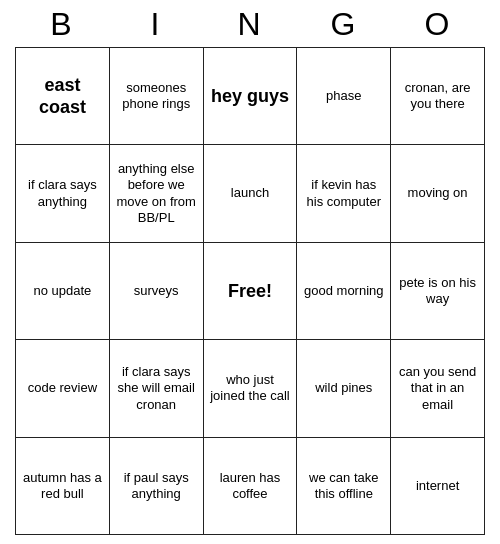 Image resolution: width=500 pixels, height=544 pixels. I want to click on bingo-cell: if paul says anything, so click(157, 486).